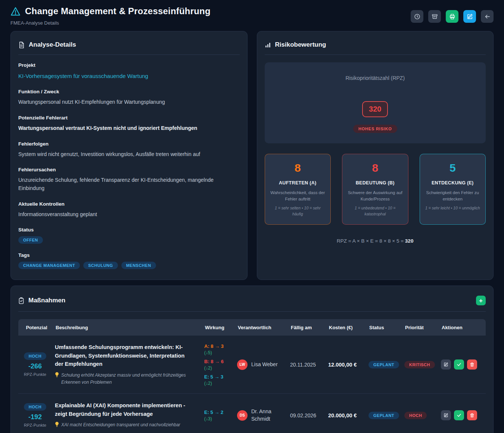 The image size is (504, 433). What do you see at coordinates (127, 184) in the screenshot?
I see `field-value: Unzureichende Schulung, fehlende Transpa…` at bounding box center [127, 184].